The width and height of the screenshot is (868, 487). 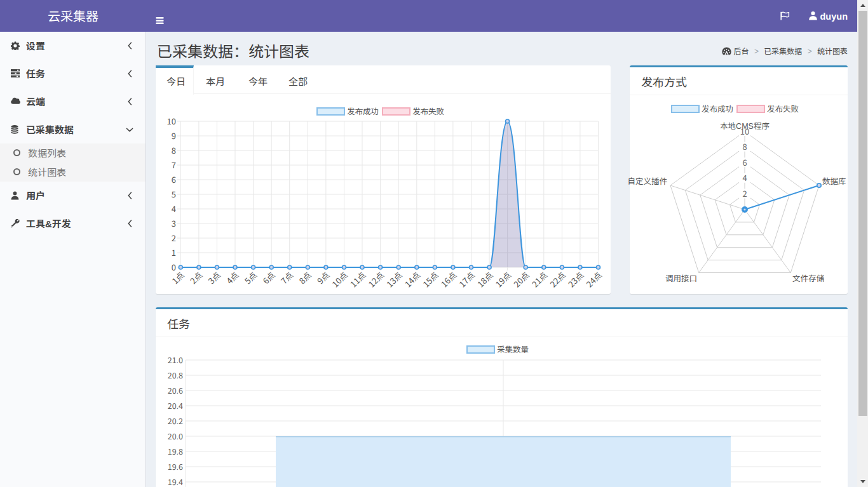 I want to click on svg-text: 19点, so click(x=503, y=279).